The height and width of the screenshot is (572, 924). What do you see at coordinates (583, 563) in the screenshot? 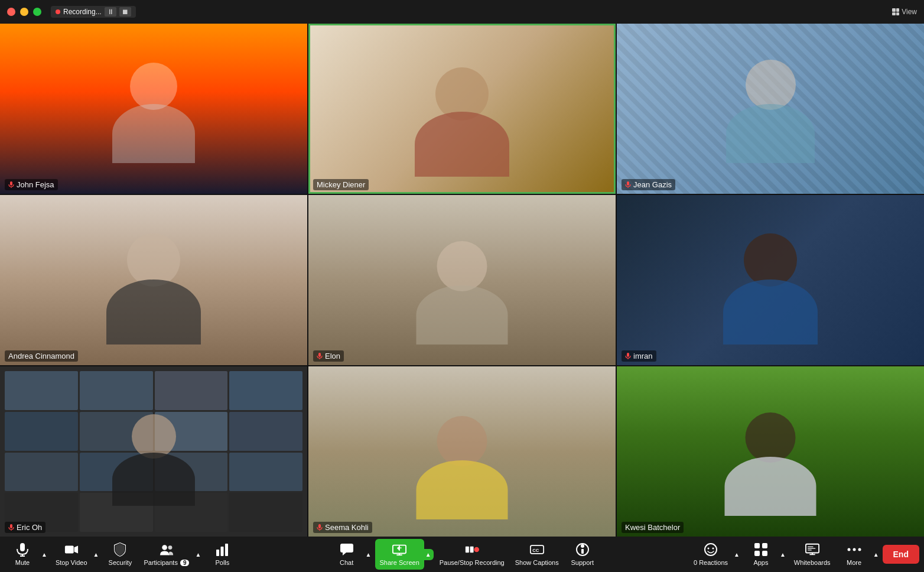
I see `support-label: Support` at bounding box center [583, 563].